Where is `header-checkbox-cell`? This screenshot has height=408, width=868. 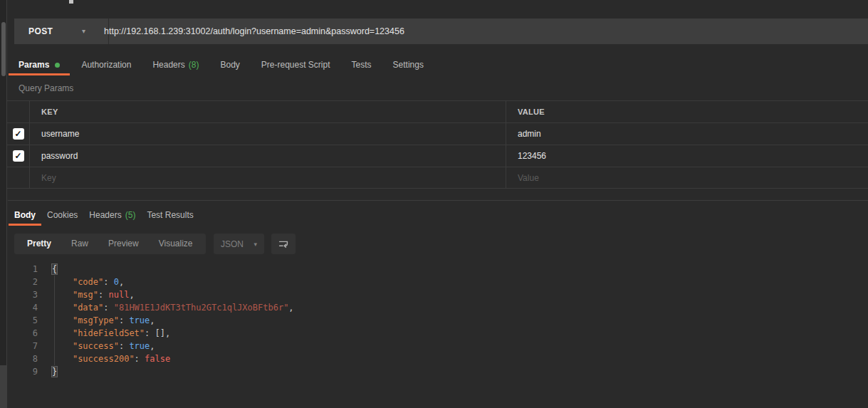 header-checkbox-cell is located at coordinates (19, 112).